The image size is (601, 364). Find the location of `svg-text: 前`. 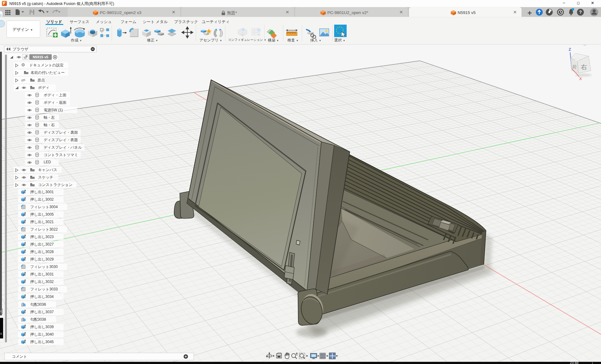

svg-text: 前 is located at coordinates (575, 67).